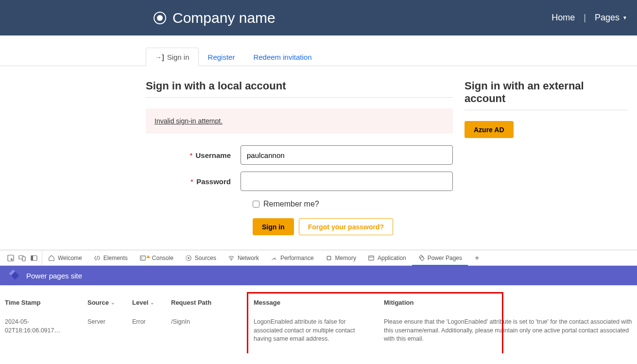  Describe the element at coordinates (319, 258) in the screenshot. I see `devtools-tabbar: Welcome Elements Console Sources Network…` at that location.